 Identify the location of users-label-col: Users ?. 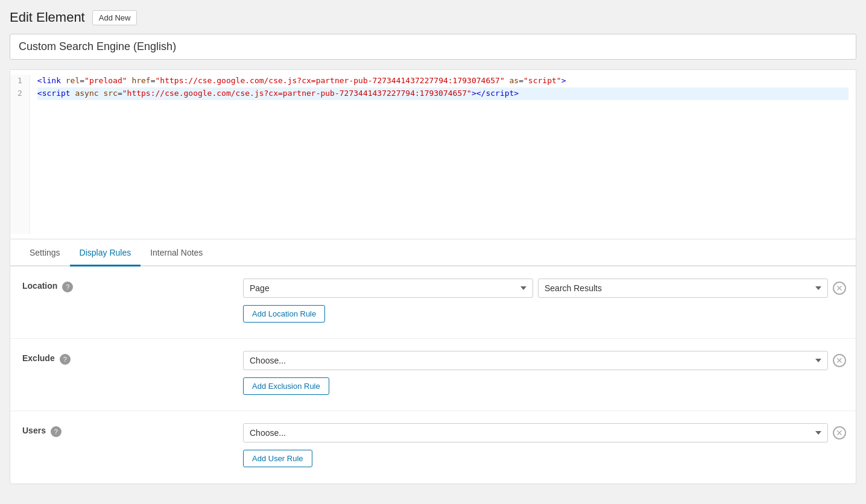
(122, 447).